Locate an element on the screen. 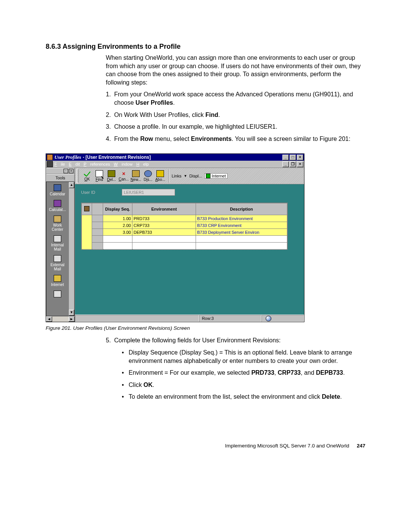 This screenshot has height=532, width=411. links-displ: Displ... is located at coordinates (196, 176).